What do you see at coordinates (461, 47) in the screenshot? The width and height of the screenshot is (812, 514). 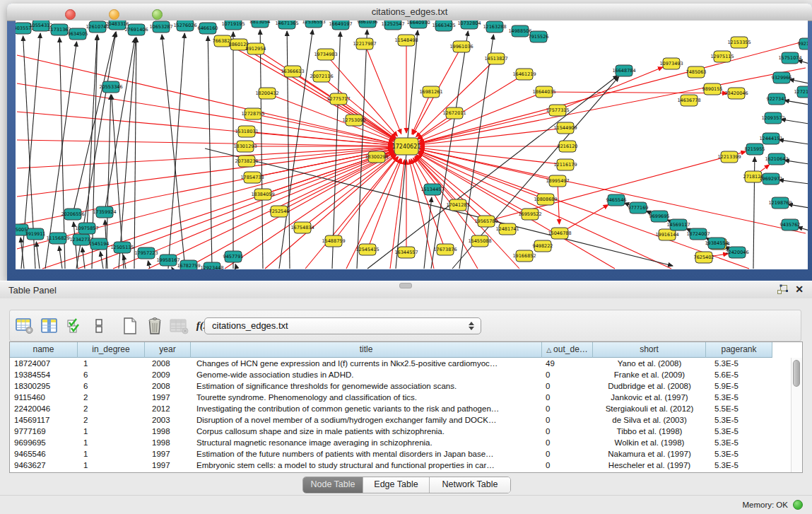 I see `node-19961036: 19961036` at bounding box center [461, 47].